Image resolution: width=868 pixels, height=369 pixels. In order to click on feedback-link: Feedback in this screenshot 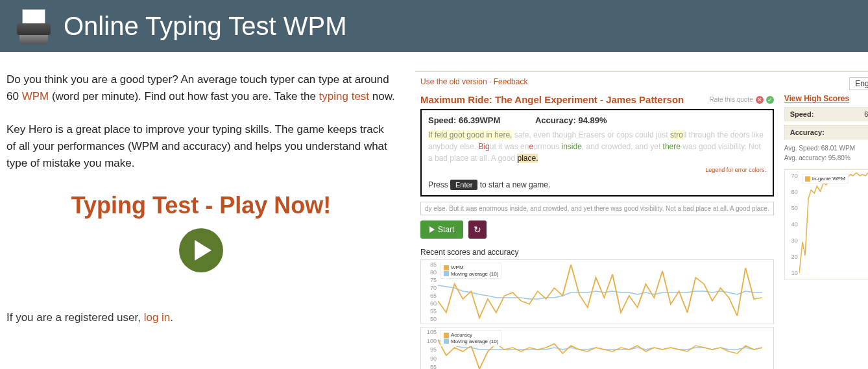, I will do `click(511, 82)`.